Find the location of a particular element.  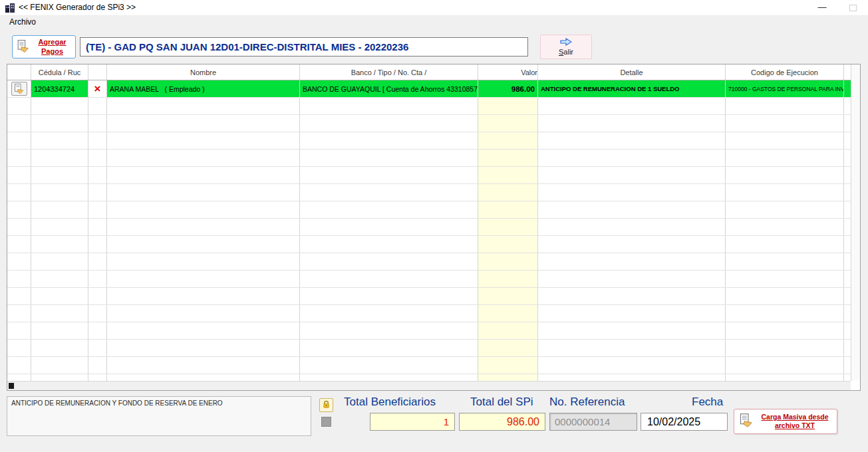

agregar-pagos-button: Agregar Pagos is located at coordinates (44, 47).